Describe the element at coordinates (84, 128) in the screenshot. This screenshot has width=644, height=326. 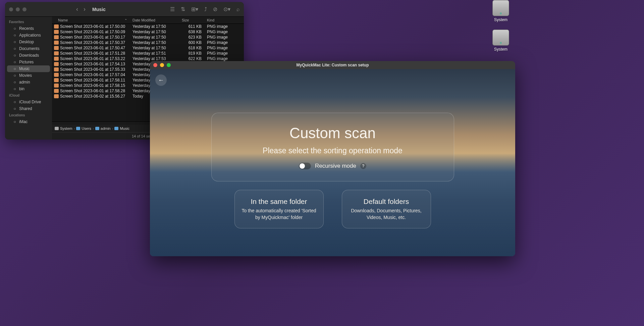
I see `pathbar-segment: Users` at that location.